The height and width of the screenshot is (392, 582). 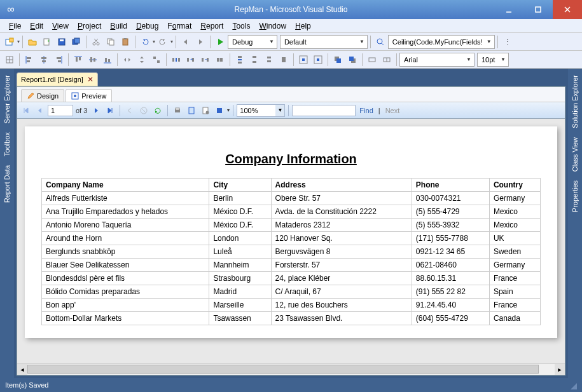 I want to click on find-icon, so click(x=380, y=42).